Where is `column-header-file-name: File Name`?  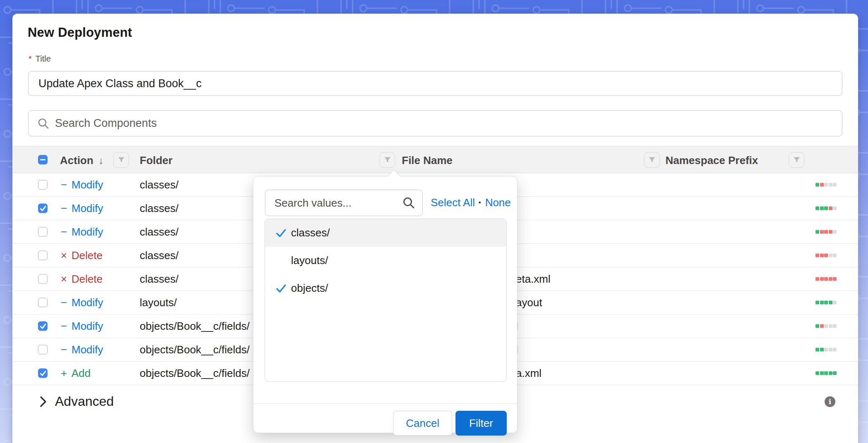
column-header-file-name: File Name is located at coordinates (427, 160).